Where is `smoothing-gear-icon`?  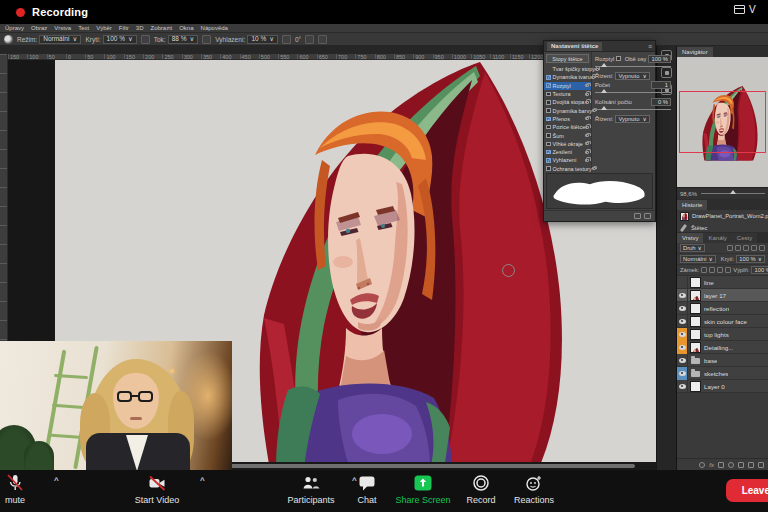
smoothing-gear-icon is located at coordinates (286, 40).